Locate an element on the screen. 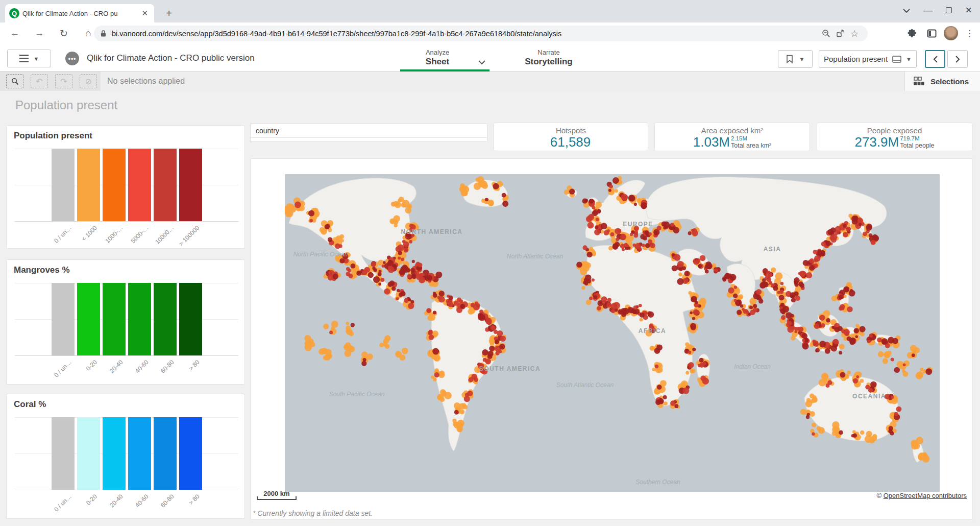 This screenshot has height=526, width=980. sheet-selector-label: Population present is located at coordinates (855, 59).